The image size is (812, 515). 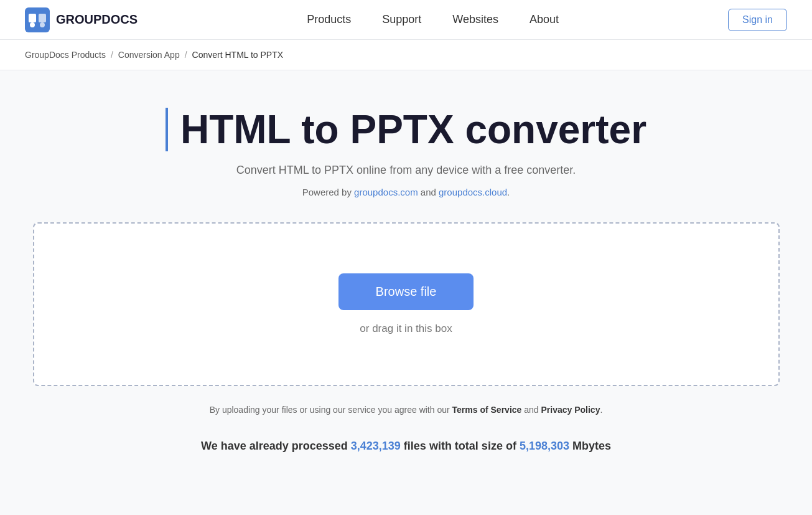 What do you see at coordinates (406, 291) in the screenshot?
I see `browse-file-button: Browse file` at bounding box center [406, 291].